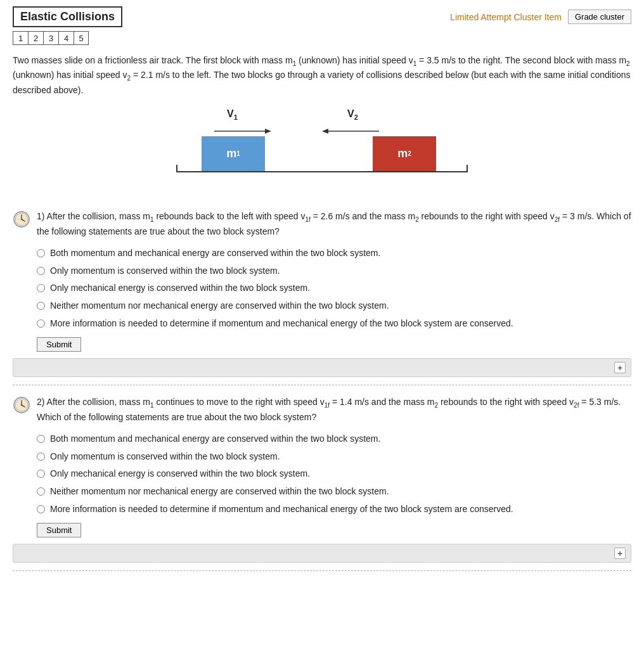 Image resolution: width=644 pixels, height=649 pixels. What do you see at coordinates (334, 474) in the screenshot?
I see `question-2-options: Both momentum and mechanical energy are …` at bounding box center [334, 474].